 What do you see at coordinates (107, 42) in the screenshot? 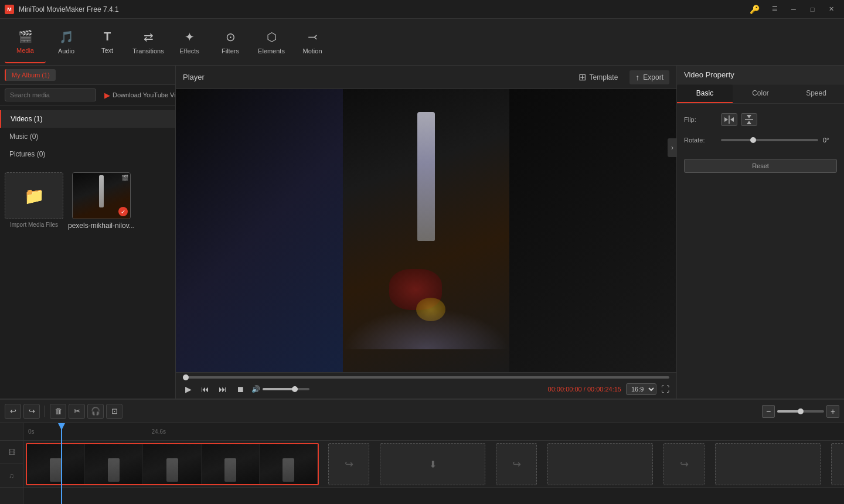
I see `toolbar-text: T Text` at bounding box center [107, 42].